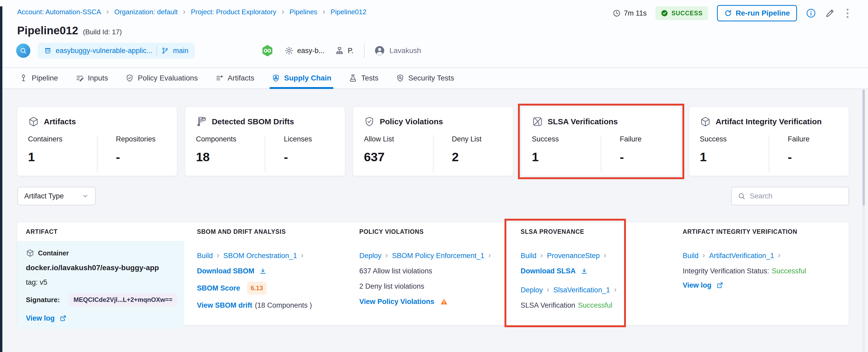 This screenshot has height=352, width=868. I want to click on slsa-step1-link: ProvenanceStep, so click(574, 256).